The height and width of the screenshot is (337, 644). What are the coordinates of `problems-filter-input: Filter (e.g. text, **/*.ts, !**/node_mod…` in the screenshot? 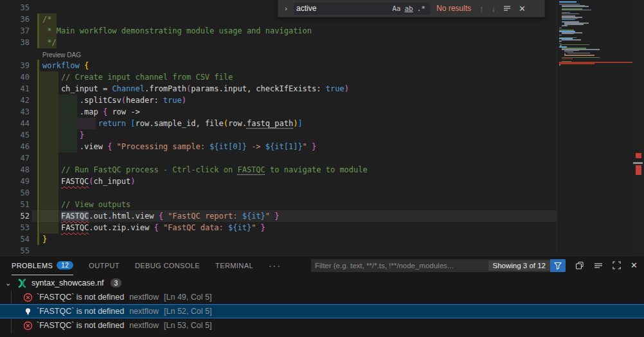 It's located at (438, 266).